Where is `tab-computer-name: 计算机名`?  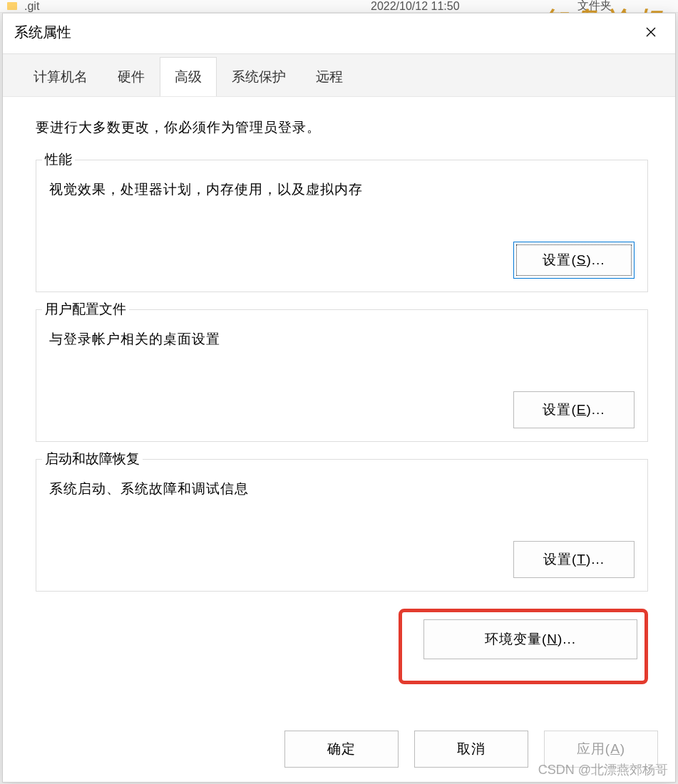 tab-computer-name: 计算机名 is located at coordinates (61, 77).